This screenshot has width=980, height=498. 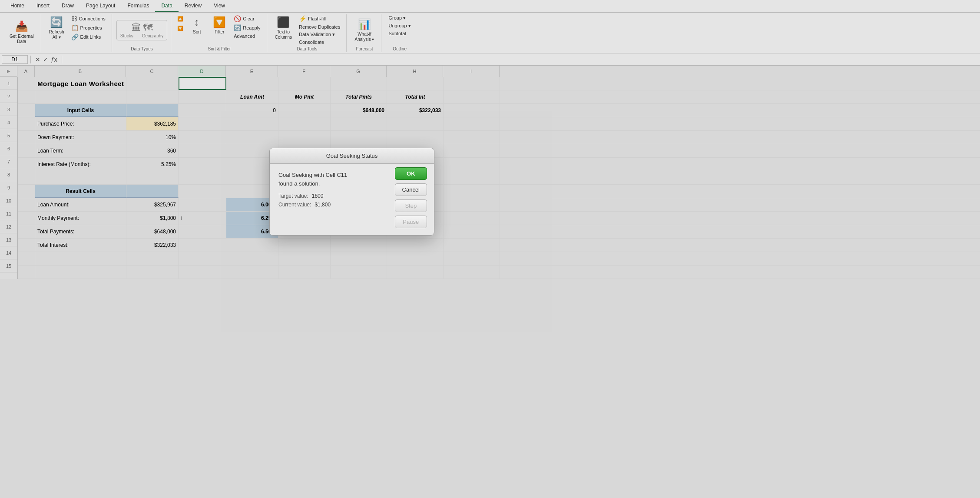 What do you see at coordinates (329, 205) in the screenshot?
I see `dialog-current-row: Current value: $1,800` at bounding box center [329, 205].